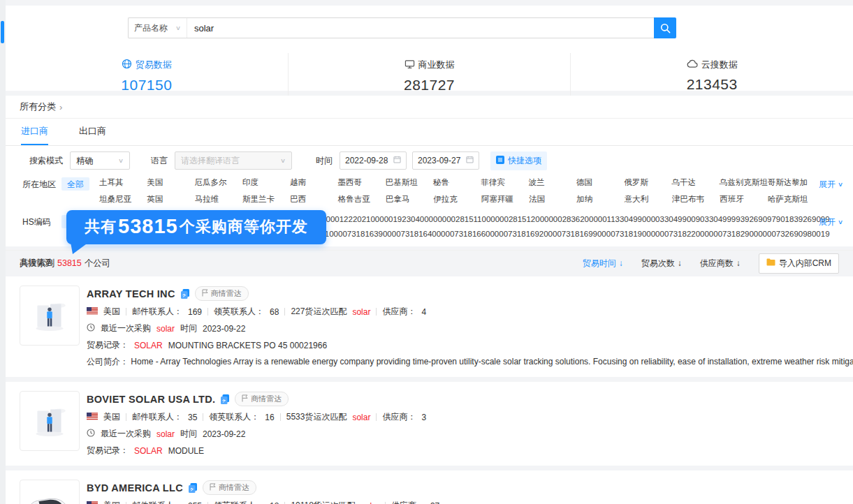 This screenshot has height=504, width=853. I want to click on company-name: BOVIET SOLAR USA LTD., so click(151, 399).